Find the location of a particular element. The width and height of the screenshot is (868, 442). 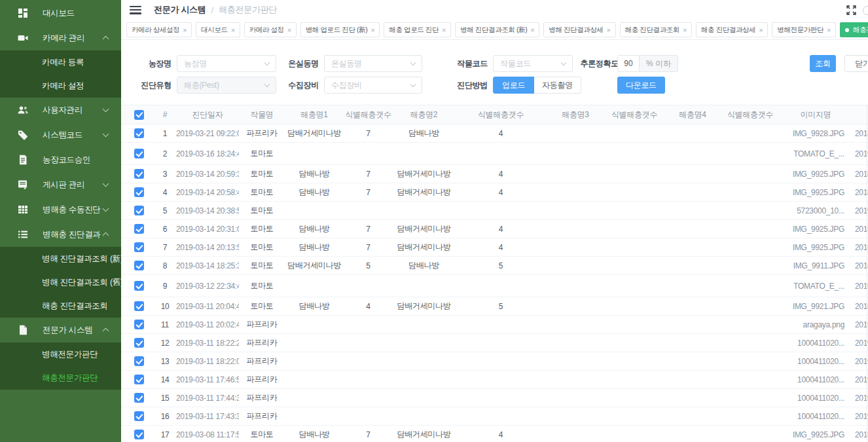

table-row: 152019-03-11 17:44:33파프리카1000411020...20… is located at coordinates (495, 398).